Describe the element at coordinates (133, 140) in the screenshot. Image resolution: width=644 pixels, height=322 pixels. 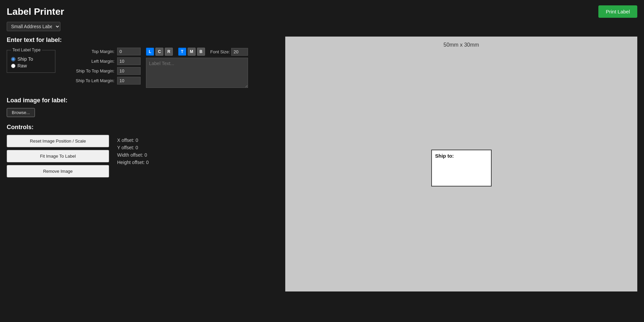
I see `x-offset-label: X offset: 0` at that location.